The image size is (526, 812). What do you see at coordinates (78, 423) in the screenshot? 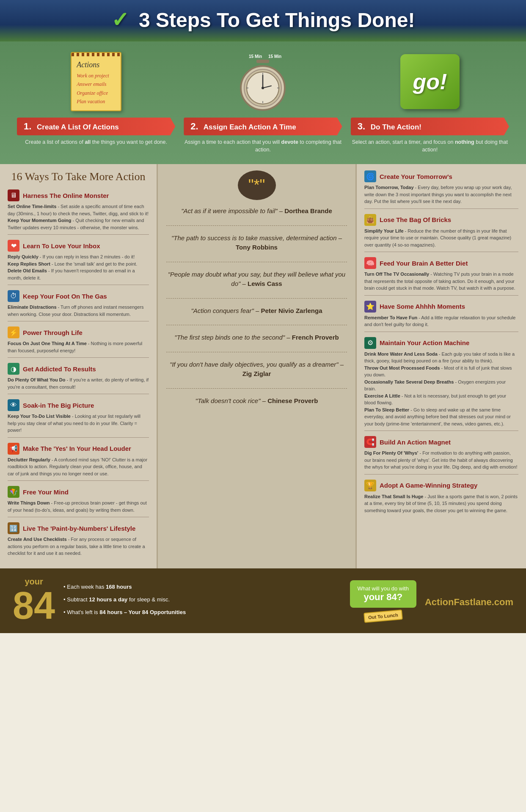
I see `left-tip-body-bigpicture: Keep Your To-Do List Visible - Looking a…` at bounding box center [78, 423].